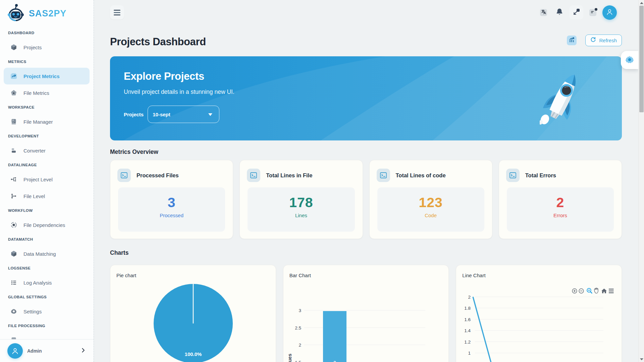 Image resolution: width=644 pixels, height=362 pixels. What do you see at coordinates (133, 115) in the screenshot?
I see `projects-select-label: Projects` at bounding box center [133, 115].